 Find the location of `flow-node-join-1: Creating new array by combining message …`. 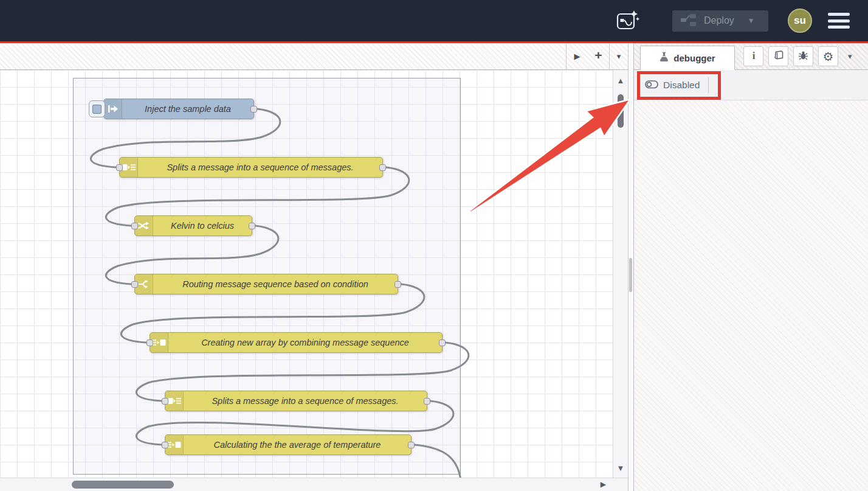

flow-node-join-1: Creating new array by combining message … is located at coordinates (296, 343).